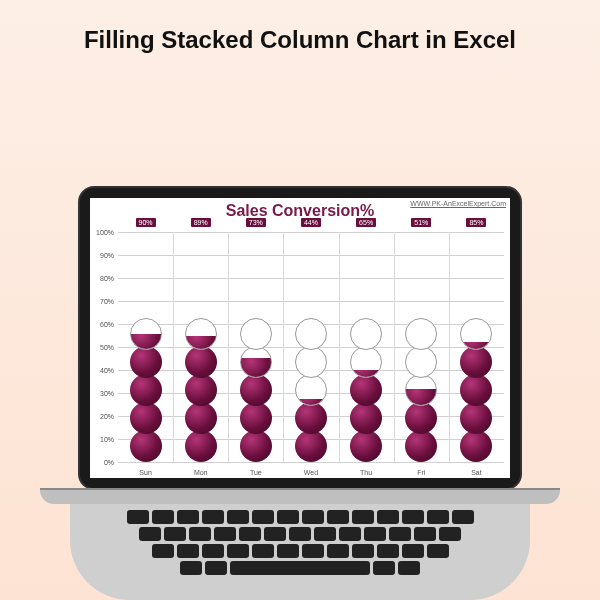 The height and width of the screenshot is (600, 600). I want to click on value-badge: 85%, so click(476, 222).